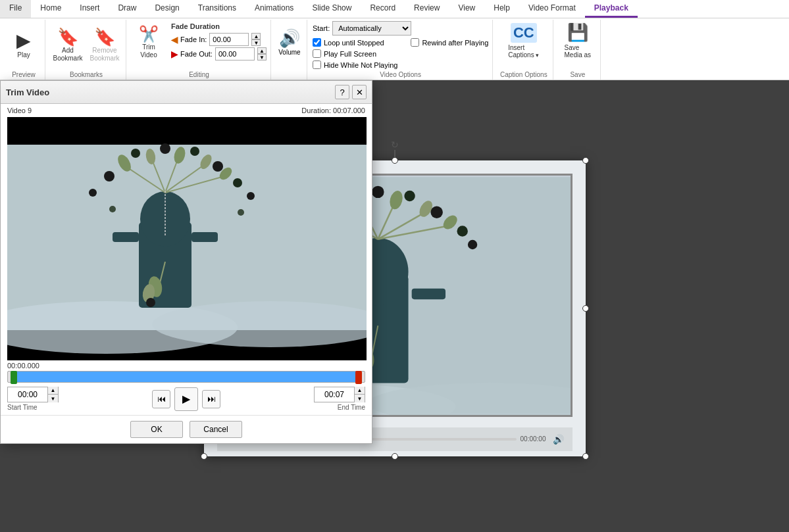 The height and width of the screenshot is (532, 789). I want to click on tab-design: Design, so click(167, 9).